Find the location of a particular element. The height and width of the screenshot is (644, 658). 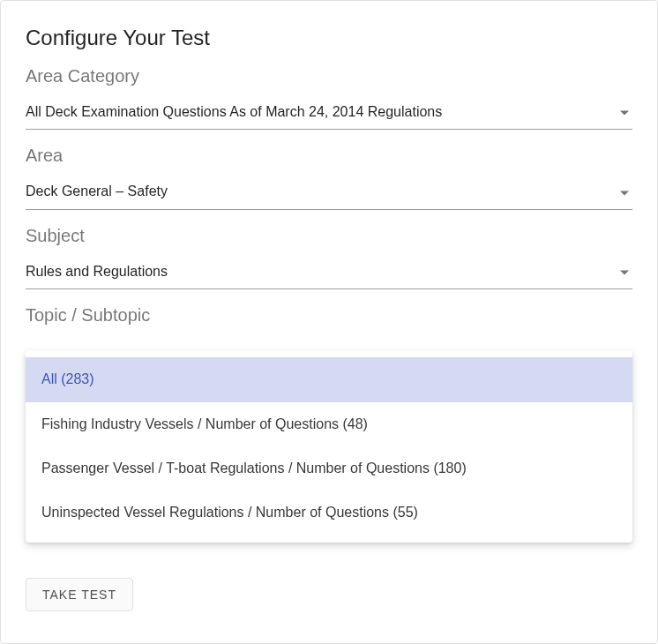

area-select: Deck General – Safety is located at coordinates (329, 192).